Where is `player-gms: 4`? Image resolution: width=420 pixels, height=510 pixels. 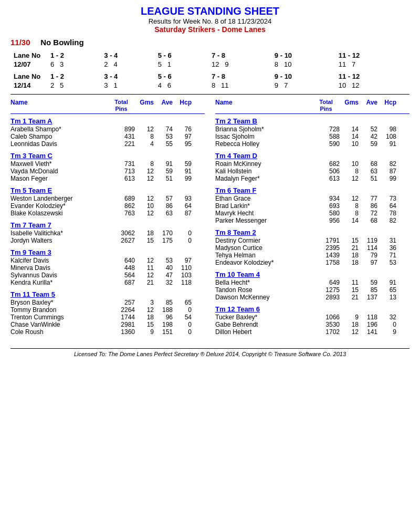 player-gms: 4 is located at coordinates (144, 144).